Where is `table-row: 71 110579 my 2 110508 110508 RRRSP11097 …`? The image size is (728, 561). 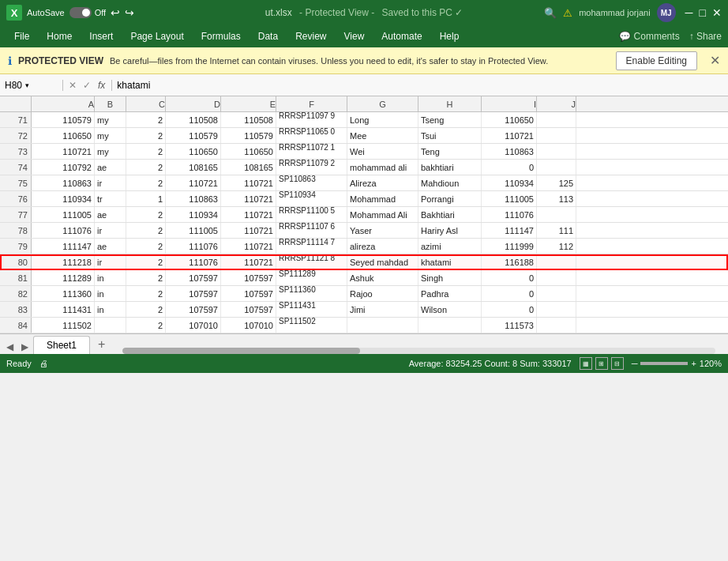
table-row: 71 110579 my 2 110508 110508 RRRSP11097 … is located at coordinates (364, 120).